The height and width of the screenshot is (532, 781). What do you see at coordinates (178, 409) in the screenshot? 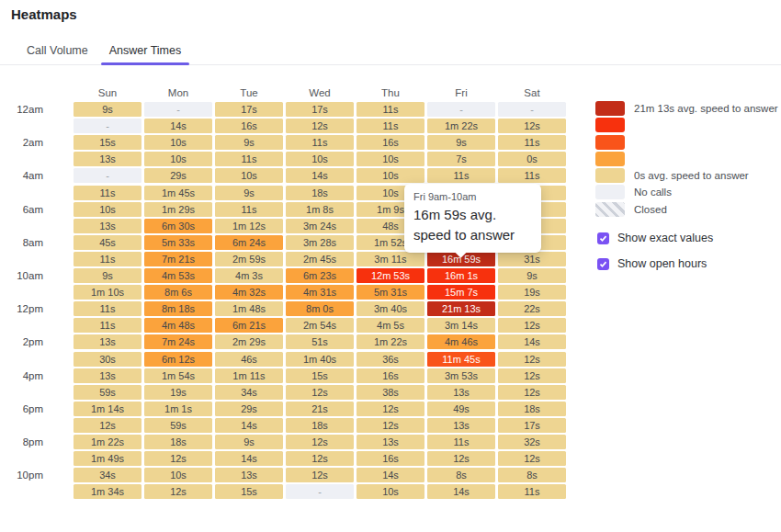
I see `heatmap-cell: 1m 1s` at bounding box center [178, 409].